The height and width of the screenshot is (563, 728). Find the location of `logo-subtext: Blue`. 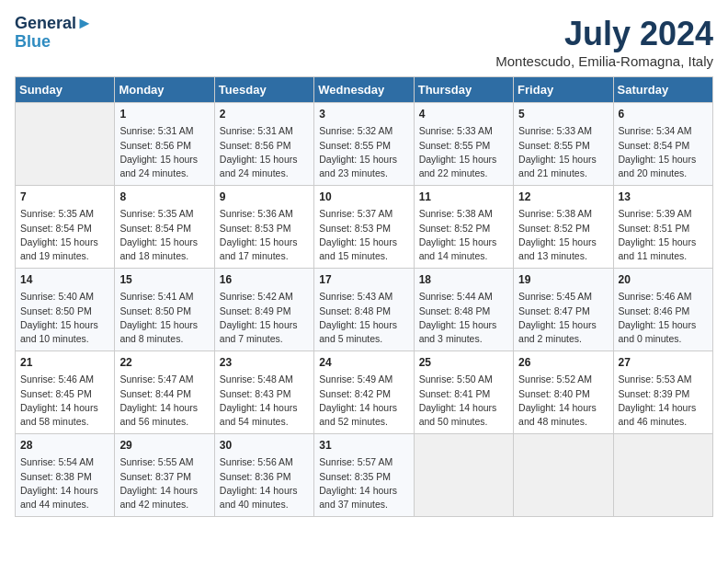

logo-subtext: Blue is located at coordinates (53, 42).